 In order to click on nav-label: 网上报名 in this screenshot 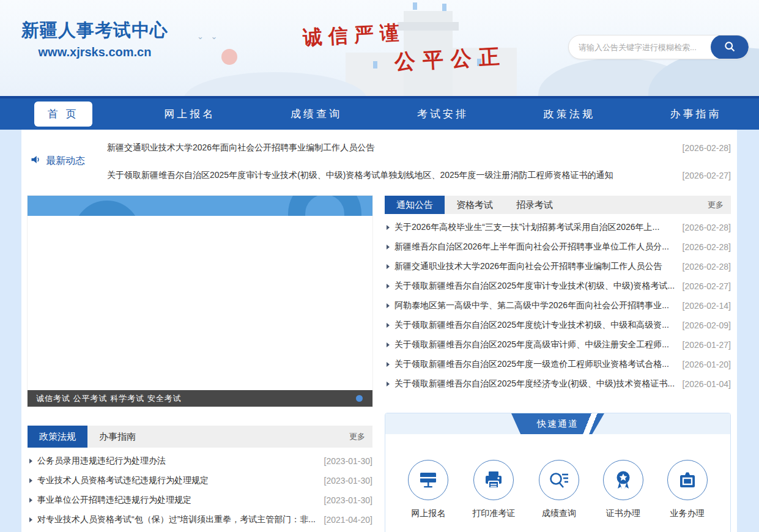, I will do `click(190, 114)`.